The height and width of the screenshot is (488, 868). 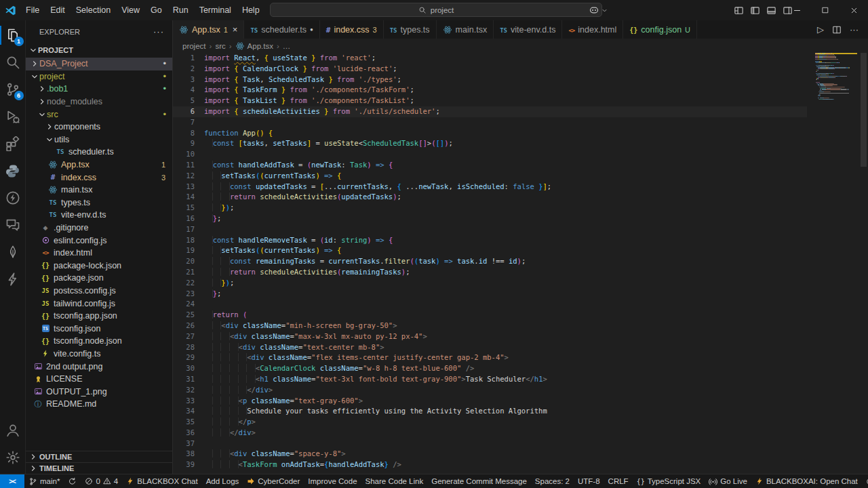 I want to click on code-line-5: 5import { TaskList } from './components/…, so click(x=490, y=101).